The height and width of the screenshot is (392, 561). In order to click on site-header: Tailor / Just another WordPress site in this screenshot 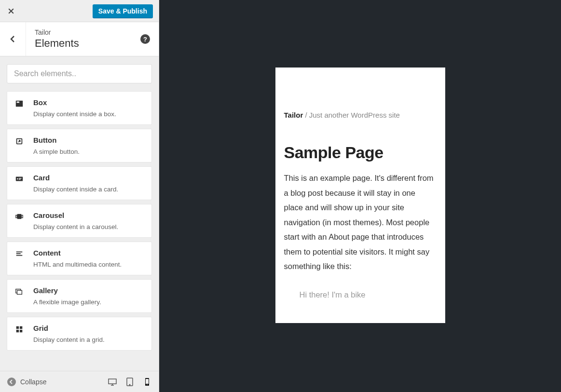, I will do `click(360, 100)`.